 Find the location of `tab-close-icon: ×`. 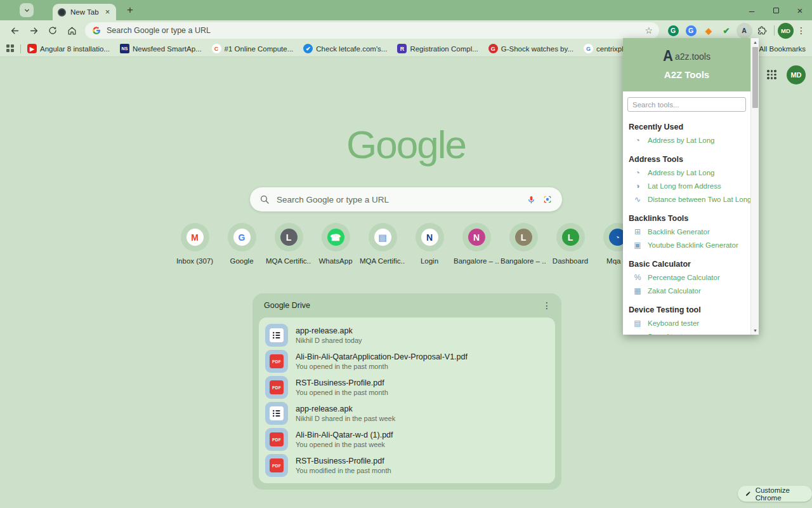

tab-close-icon: × is located at coordinates (108, 13).